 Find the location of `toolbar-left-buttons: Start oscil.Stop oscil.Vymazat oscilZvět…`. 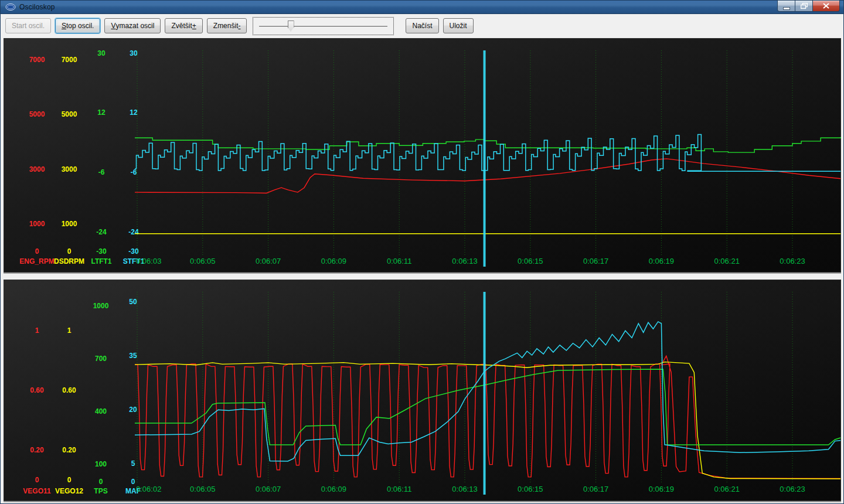

toolbar-left-buttons: Start oscil.Stop oscil.Vymazat oscilZvět… is located at coordinates (128, 26).